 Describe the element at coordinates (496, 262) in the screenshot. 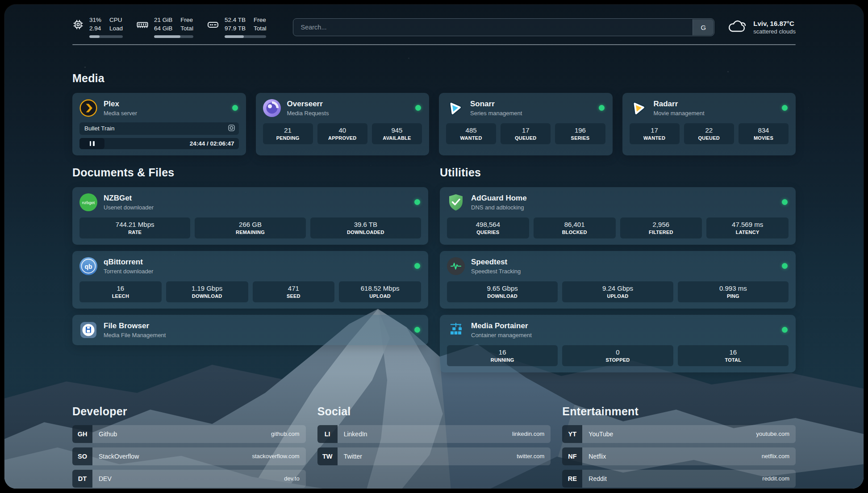

I see `app-name: Speedtest` at that location.